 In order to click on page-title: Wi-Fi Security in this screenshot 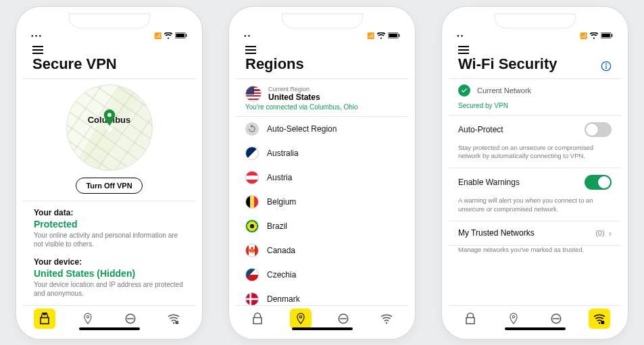, I will do `click(508, 66)`.